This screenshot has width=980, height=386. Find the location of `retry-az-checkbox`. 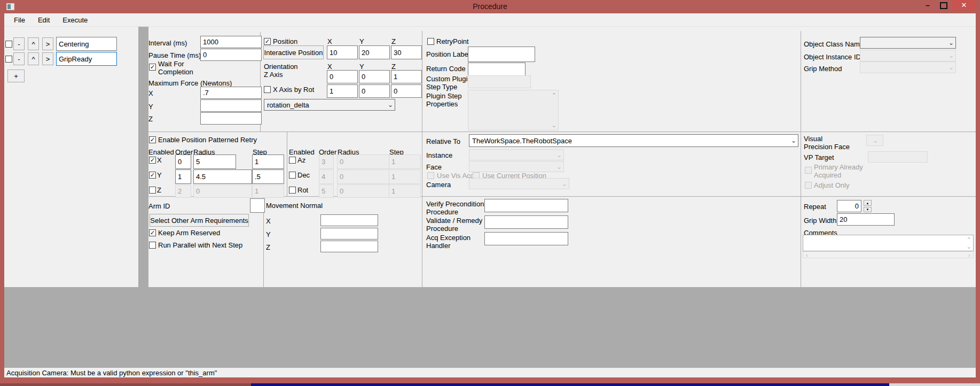

retry-az-checkbox is located at coordinates (293, 160).